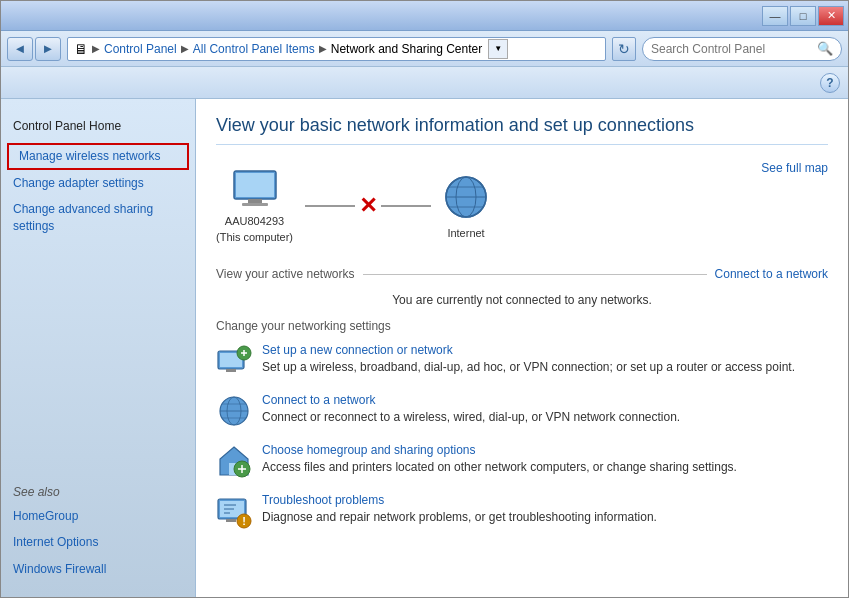 The width and height of the screenshot is (849, 598). Describe the element at coordinates (255, 190) in the screenshot. I see `computer-icon` at that location.